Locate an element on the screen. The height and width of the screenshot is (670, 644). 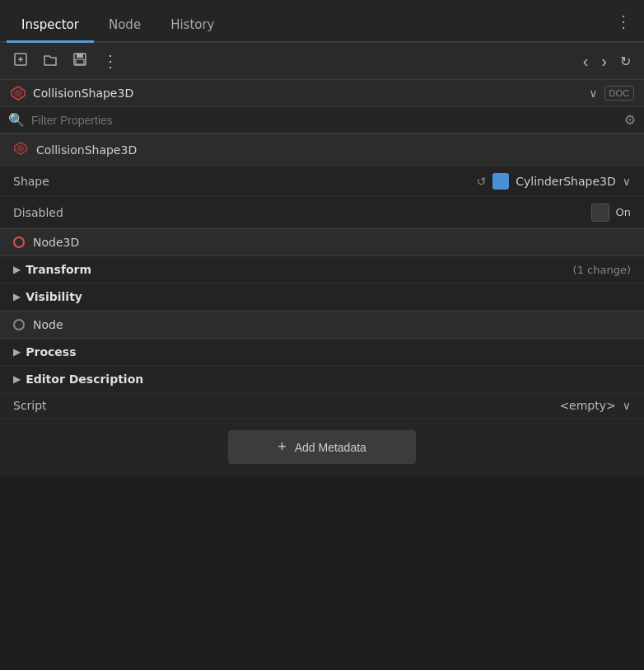
node-section-label: Node is located at coordinates (48, 325).